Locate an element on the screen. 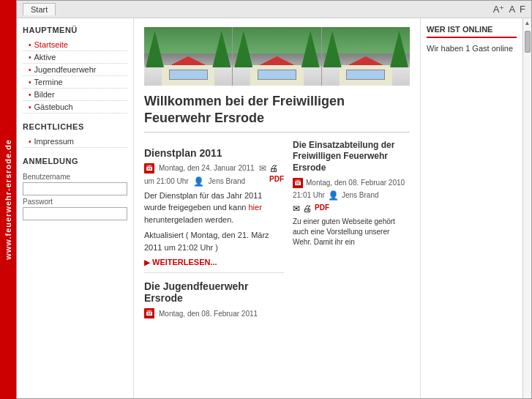 The width and height of the screenshot is (532, 399). font-search-button: F is located at coordinates (522, 9).